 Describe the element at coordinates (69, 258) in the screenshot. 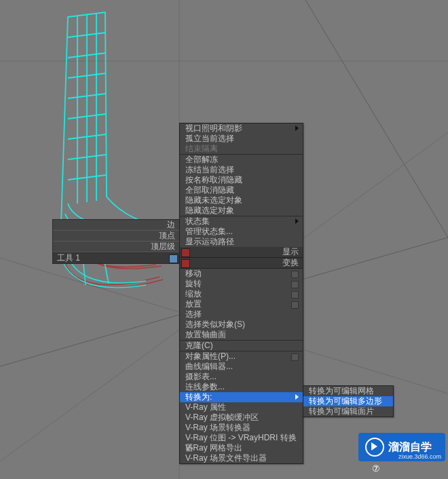

I see `quad-footer-label: 工具 1` at that location.